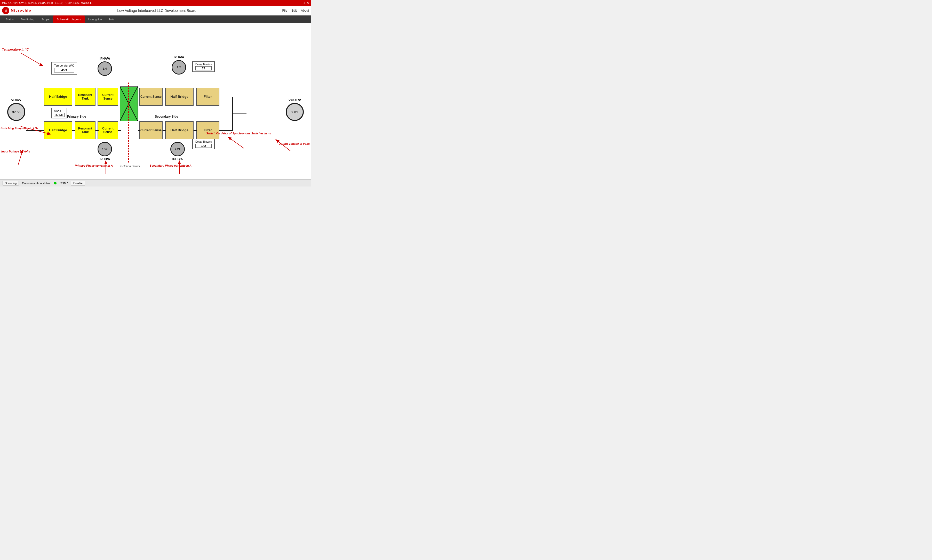 Image resolution: width=932 pixels, height=560 pixels. Describe the element at coordinates (239, 134) in the screenshot. I see `annotation-switch-on-delay: Switch On delay of Synchronous Switches …` at that location.